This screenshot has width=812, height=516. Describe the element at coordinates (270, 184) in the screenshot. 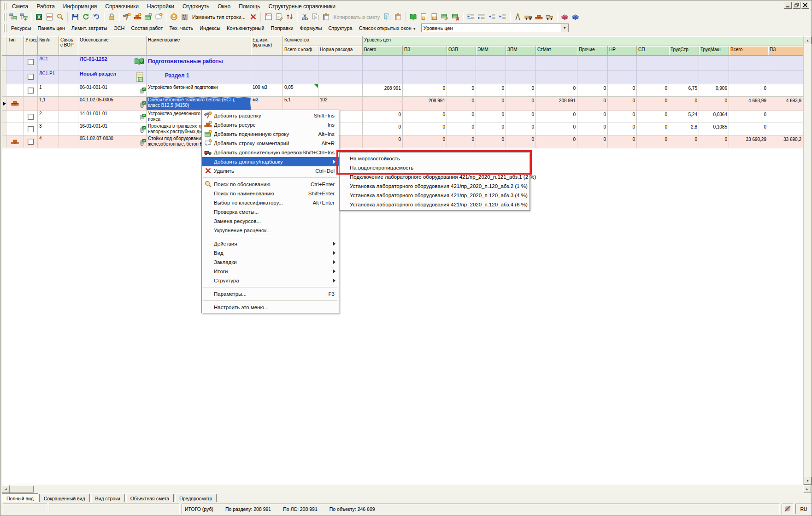

I see `context-menu-item-search-by-basis: Поиск по обоснованиюCtrl+Enter` at that location.